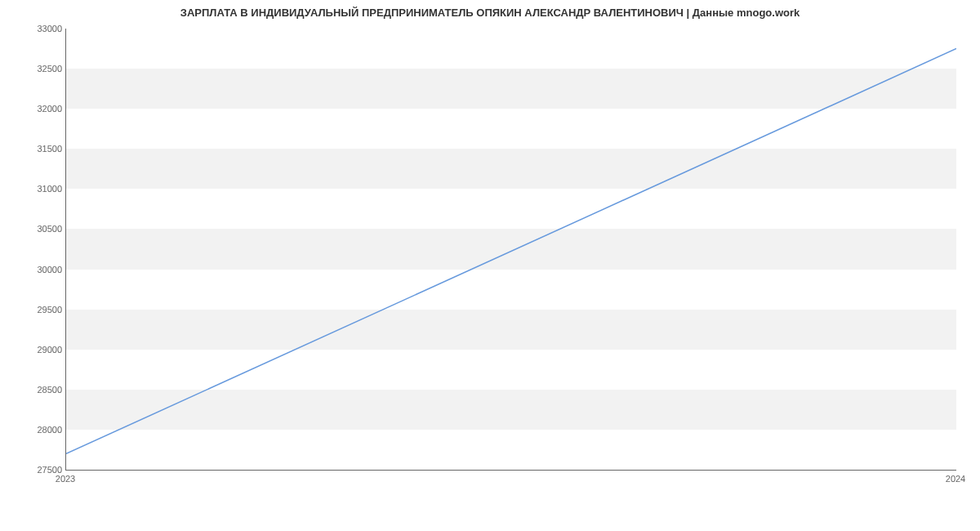 This screenshot has height=531, width=980. Describe the element at coordinates (33, 470) in the screenshot. I see `y-tick-label: 27500` at that location.